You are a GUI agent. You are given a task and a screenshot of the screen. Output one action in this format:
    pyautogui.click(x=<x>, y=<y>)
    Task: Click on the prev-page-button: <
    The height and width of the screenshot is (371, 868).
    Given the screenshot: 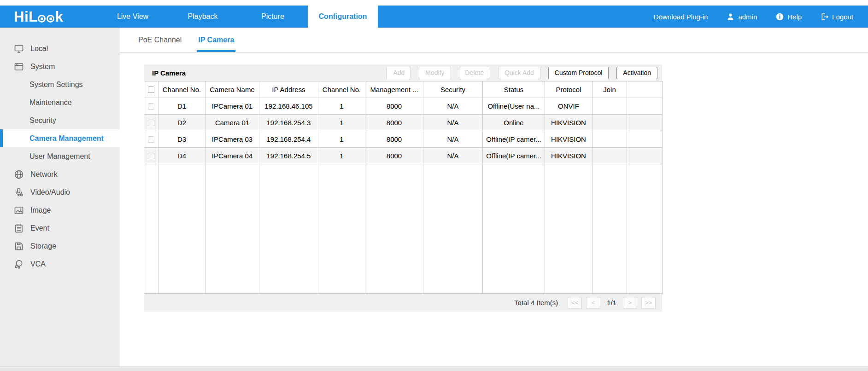 What is the action you would take?
    pyautogui.click(x=593, y=303)
    